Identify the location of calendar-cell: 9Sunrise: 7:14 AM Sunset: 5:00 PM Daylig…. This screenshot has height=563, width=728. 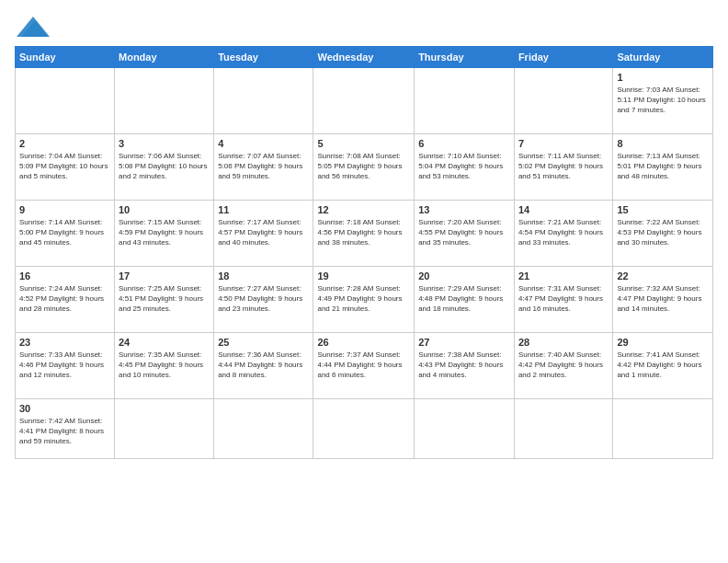
(65, 234).